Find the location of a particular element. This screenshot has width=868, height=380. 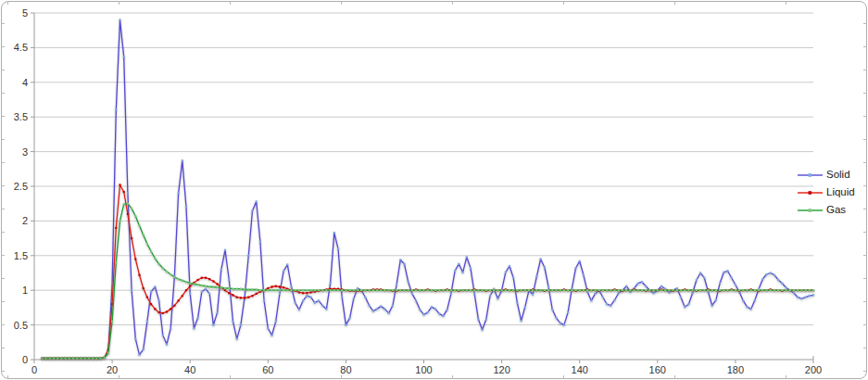

y-tick-label: 1.5 is located at coordinates (20, 256).